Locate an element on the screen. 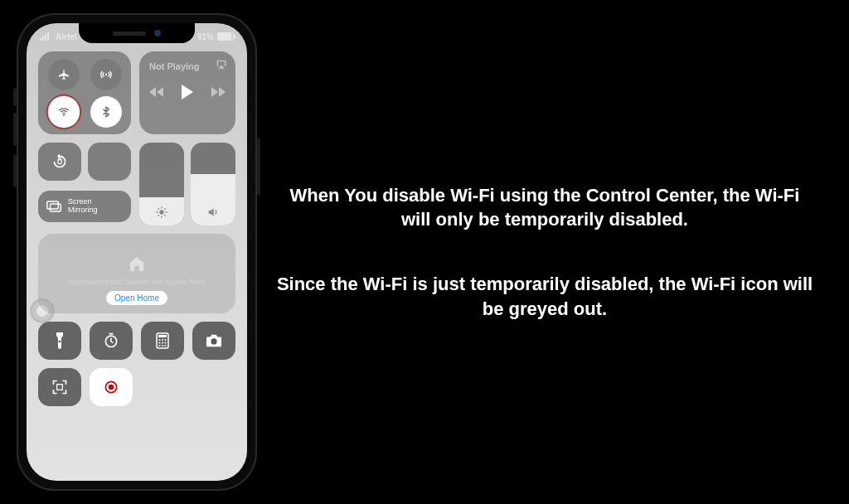  airplay-icon is located at coordinates (221, 64).